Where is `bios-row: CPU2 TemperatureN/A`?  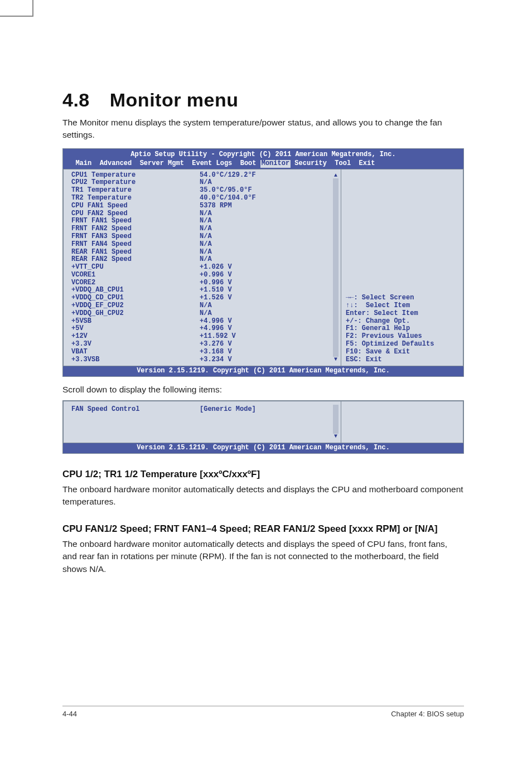 bios-row: CPU2 TemperatureN/A is located at coordinates (203, 183).